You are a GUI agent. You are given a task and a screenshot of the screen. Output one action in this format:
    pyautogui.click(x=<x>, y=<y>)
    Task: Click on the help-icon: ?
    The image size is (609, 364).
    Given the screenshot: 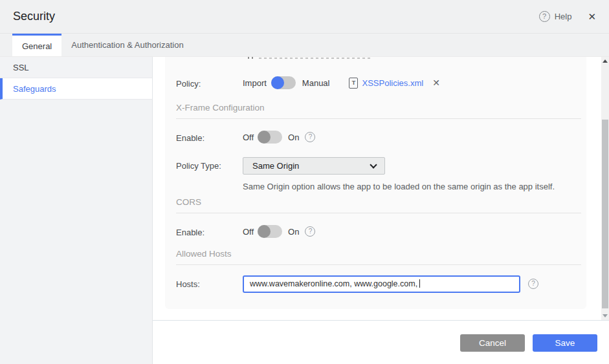 What is the action you would take?
    pyautogui.click(x=545, y=17)
    